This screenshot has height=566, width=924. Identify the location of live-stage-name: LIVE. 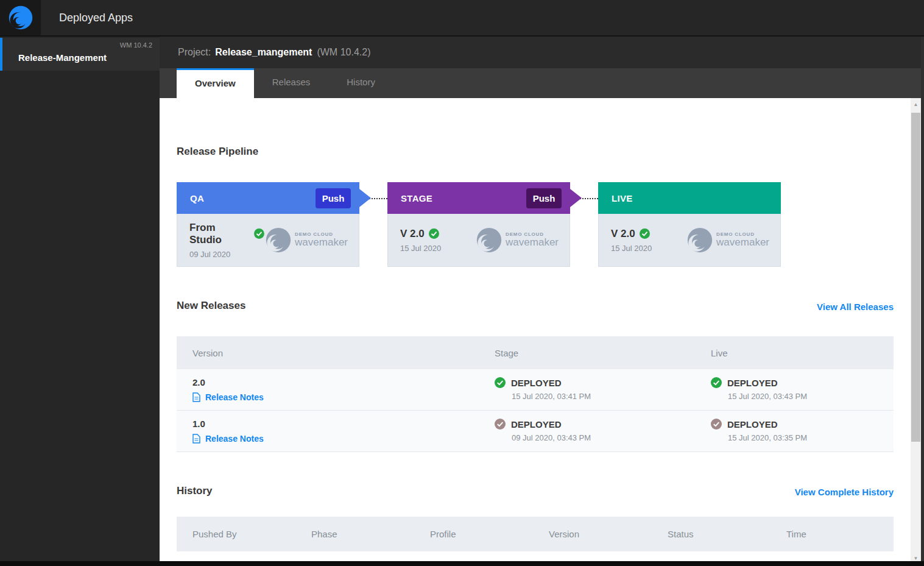
(622, 199).